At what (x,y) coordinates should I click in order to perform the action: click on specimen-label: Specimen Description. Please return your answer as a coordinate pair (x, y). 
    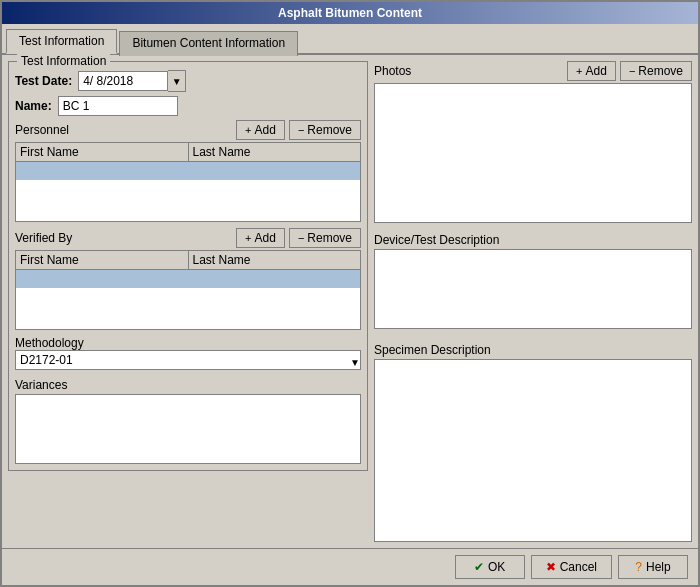
    Looking at the image, I should click on (533, 350).